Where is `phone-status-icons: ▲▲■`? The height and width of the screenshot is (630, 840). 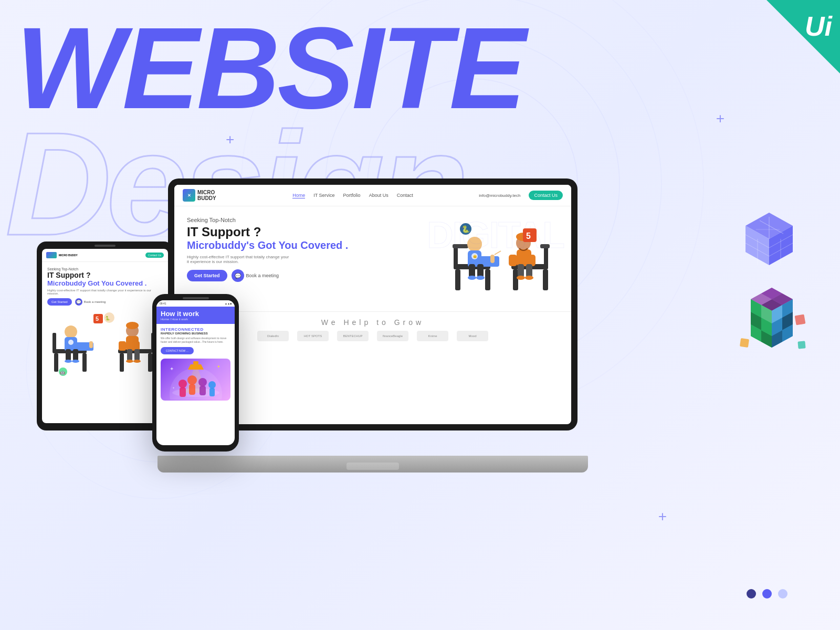 phone-status-icons: ▲▲■ is located at coordinates (228, 303).